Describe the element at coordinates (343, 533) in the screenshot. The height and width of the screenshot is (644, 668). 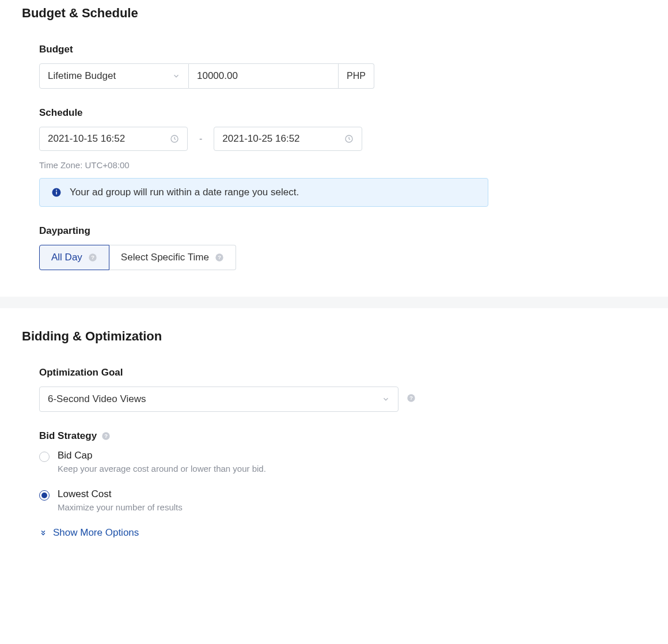
I see `show-more-options-link: Show More Options` at that location.